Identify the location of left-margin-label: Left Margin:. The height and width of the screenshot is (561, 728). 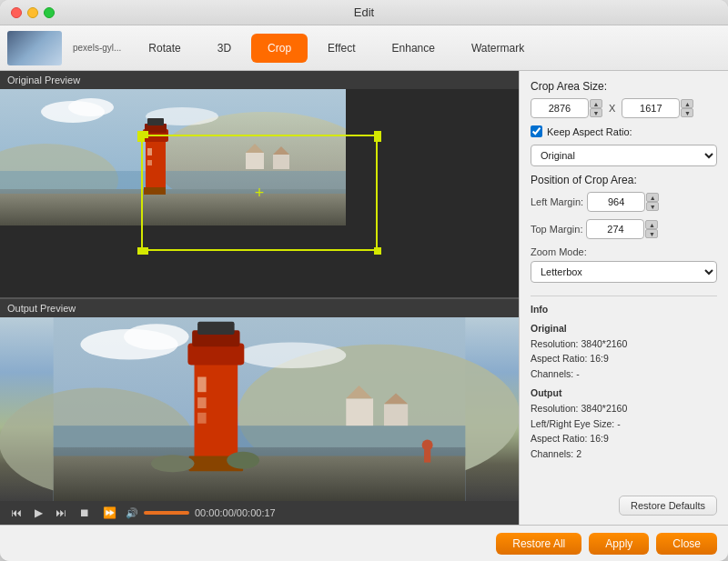
(557, 202).